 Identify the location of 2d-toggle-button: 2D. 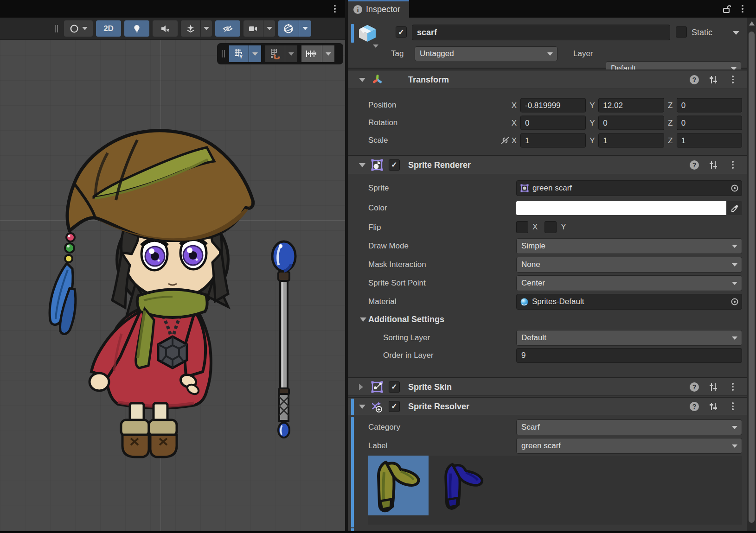
(109, 29).